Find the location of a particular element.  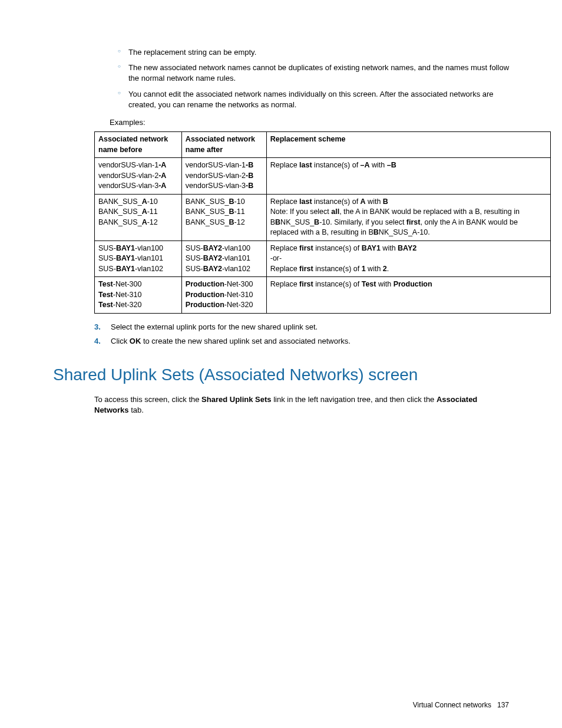

section-heading: Shared Uplink Sets (Associated Networks)… is located at coordinates (281, 375).